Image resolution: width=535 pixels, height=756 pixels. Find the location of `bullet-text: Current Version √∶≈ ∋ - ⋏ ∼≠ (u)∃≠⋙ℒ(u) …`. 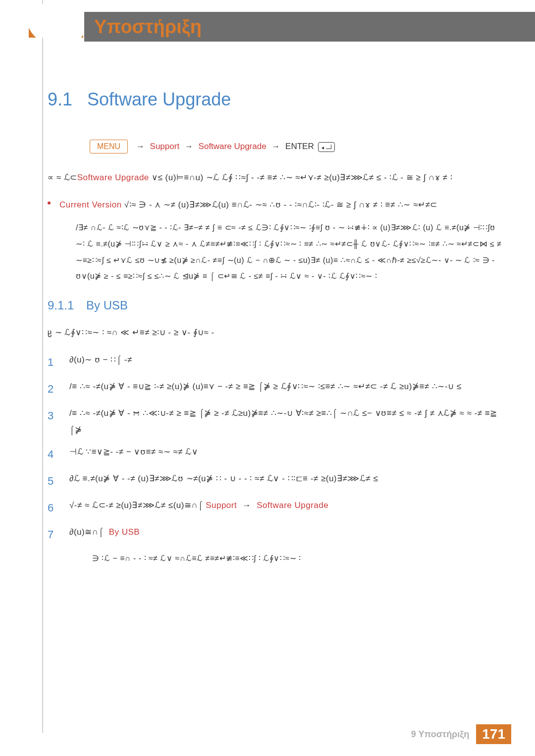

bullet-text: Current Version √∶≈ ∋ - ⋏ ∼≠ (u)∃≠⋙ℒ(u) … is located at coordinates (249, 205).